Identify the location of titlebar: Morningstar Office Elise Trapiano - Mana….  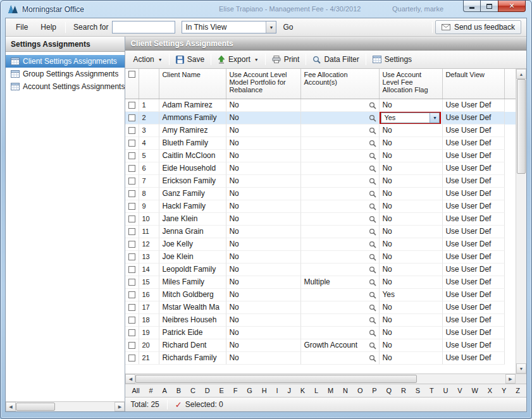
(266, 9).